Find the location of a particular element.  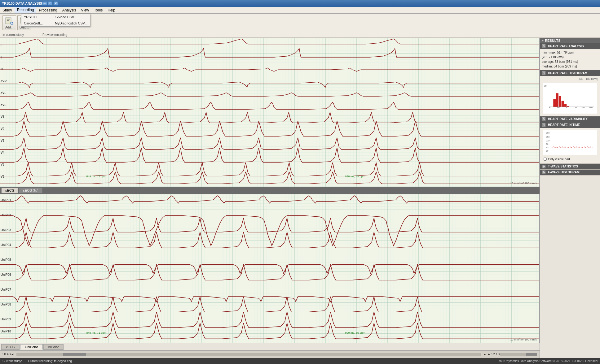

hrh-content: (30 - 180 BPM) 30 is located at coordinates (570, 96).